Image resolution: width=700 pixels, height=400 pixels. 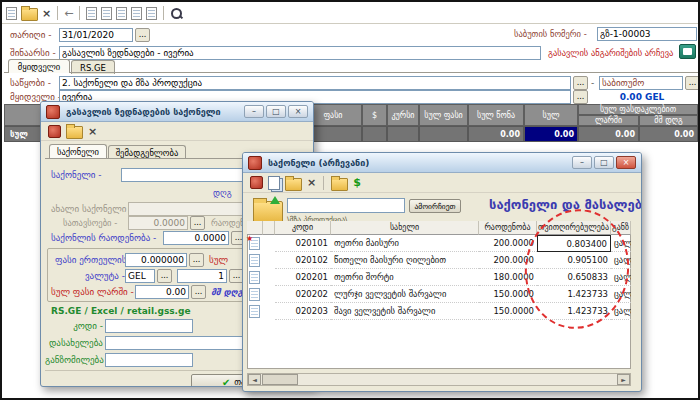 I want to click on new-item-star-icon: ★, so click(x=250, y=239).